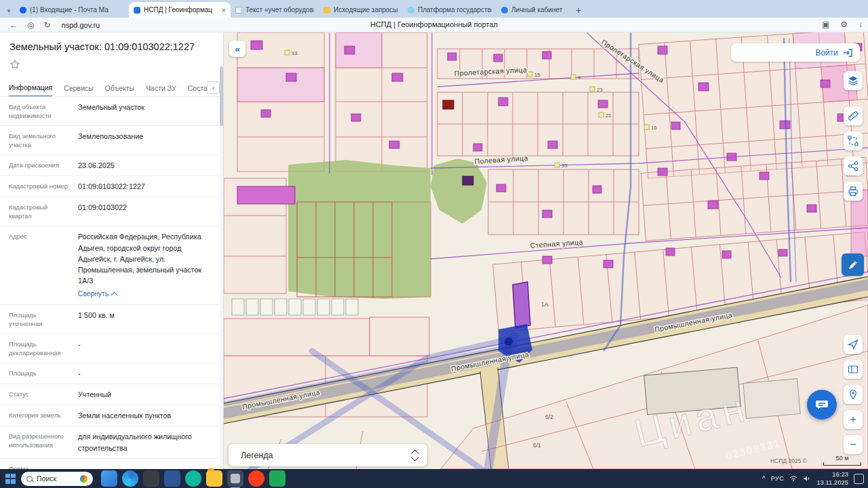 This screenshot has width=868, height=488. I want to click on nspd-favicon, so click(137, 10).